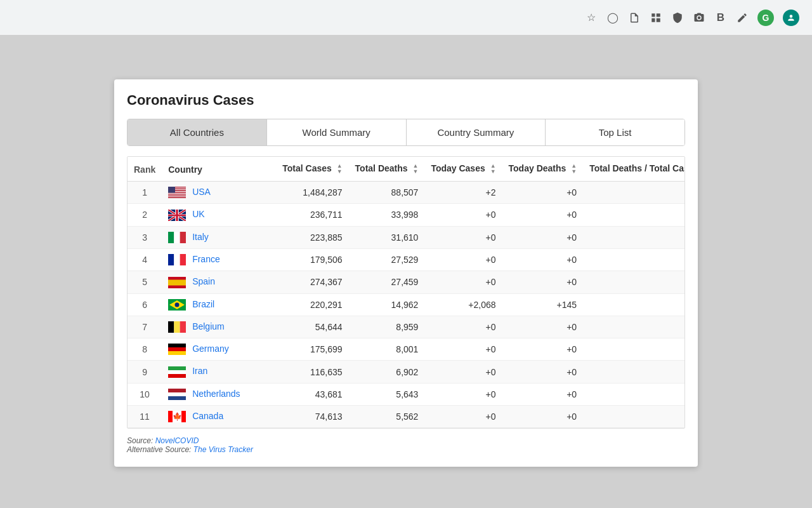 The height and width of the screenshot is (508, 812). I want to click on cell-country: Belgium, so click(219, 326).